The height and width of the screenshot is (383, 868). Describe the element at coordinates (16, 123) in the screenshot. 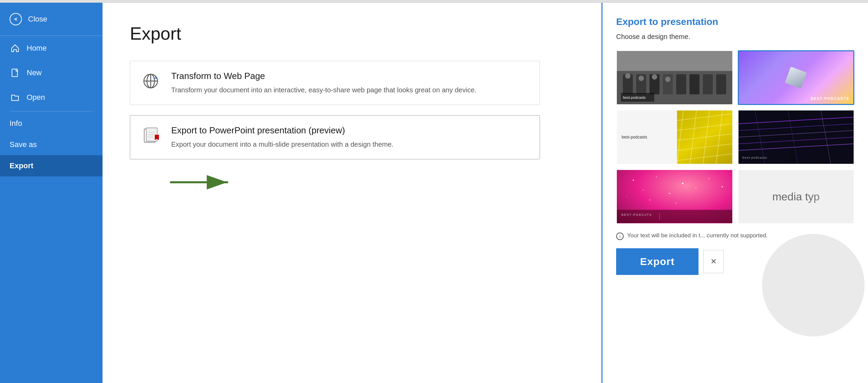

I see `info-label: Info` at that location.